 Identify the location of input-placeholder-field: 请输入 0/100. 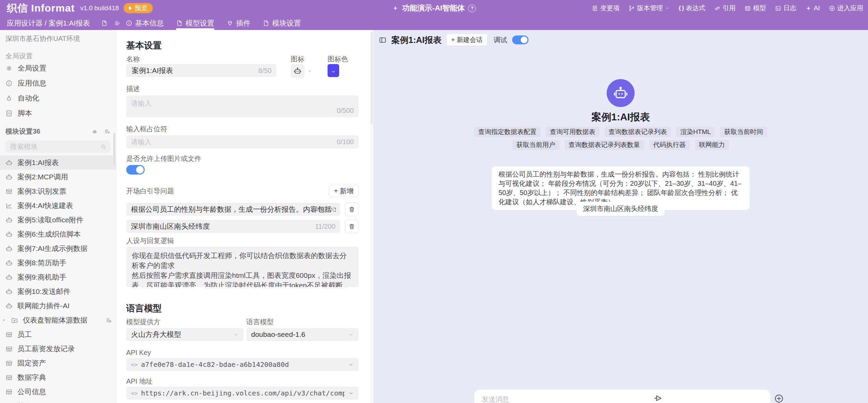
(242, 142).